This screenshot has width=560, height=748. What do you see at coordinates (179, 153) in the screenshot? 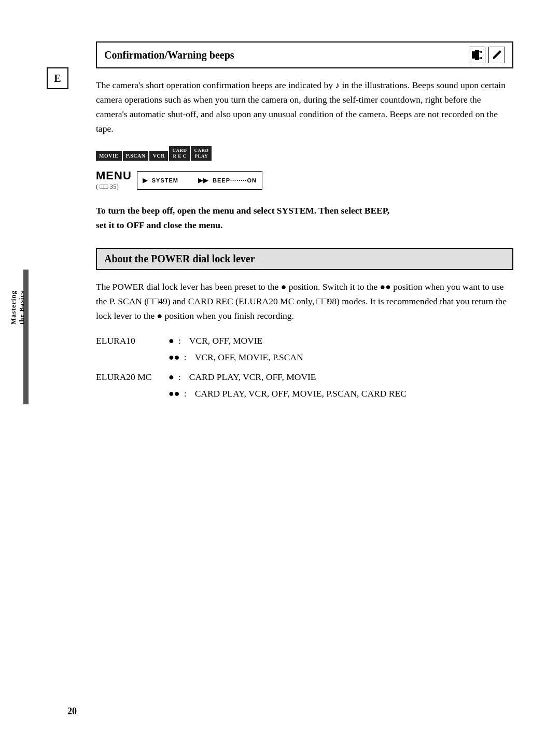
I see `mode-btn-card-rec: CARDR E C` at bounding box center [179, 153].